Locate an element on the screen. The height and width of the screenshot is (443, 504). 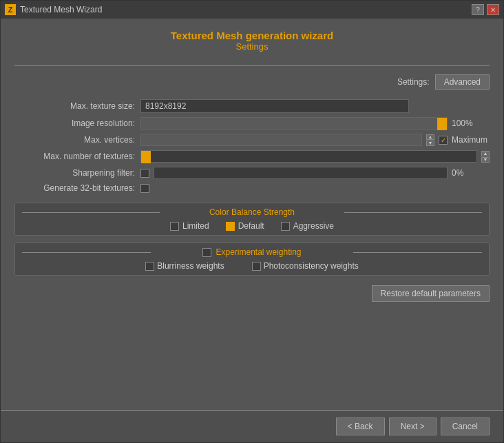
wizard-title: Textured Mesh generation wizard is located at coordinates (252, 36).